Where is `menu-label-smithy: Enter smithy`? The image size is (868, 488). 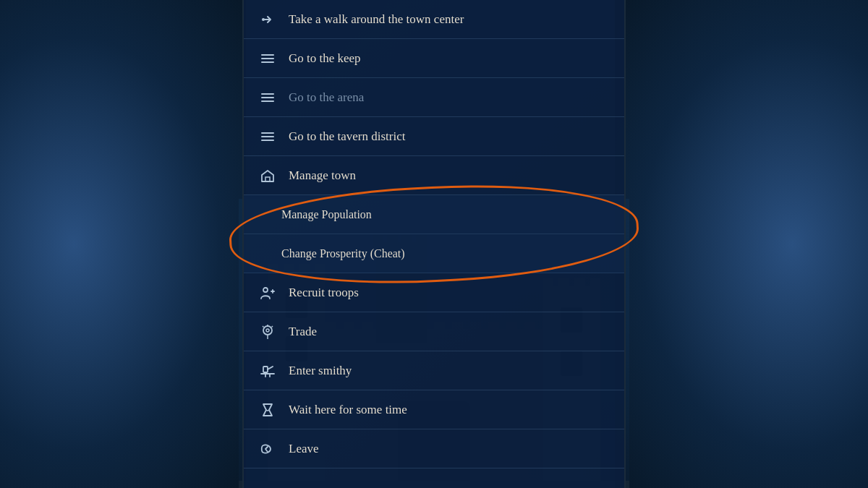
menu-label-smithy: Enter smithy is located at coordinates (449, 371).